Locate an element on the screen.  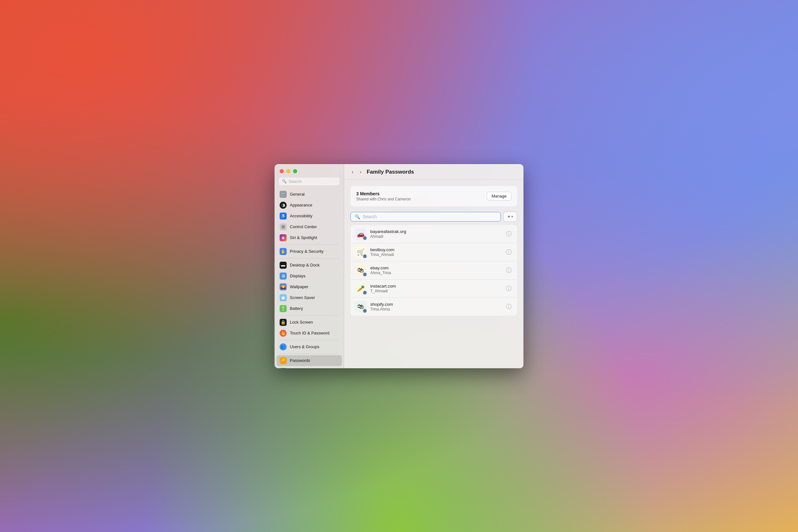
title-bar: ‹ › Family Passwords is located at coordinates (434, 172).